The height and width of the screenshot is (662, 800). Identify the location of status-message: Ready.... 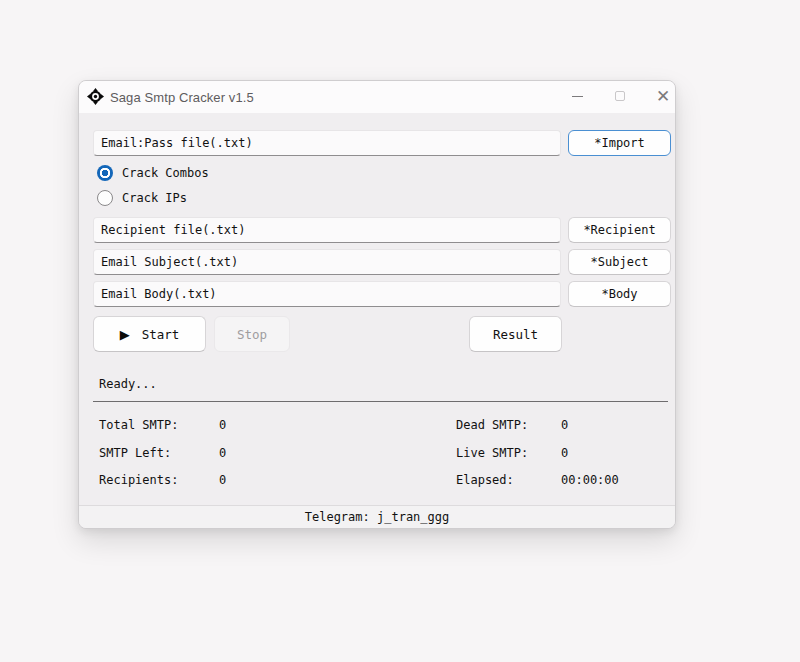
(128, 384).